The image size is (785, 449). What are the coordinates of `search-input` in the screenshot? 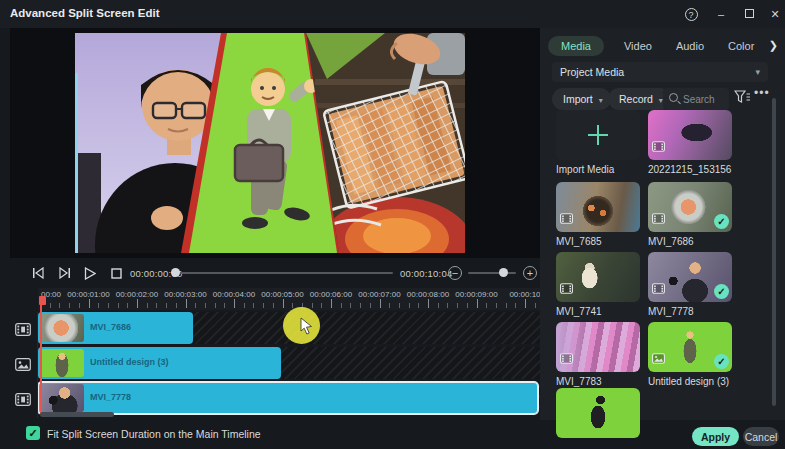 It's located at (705, 99).